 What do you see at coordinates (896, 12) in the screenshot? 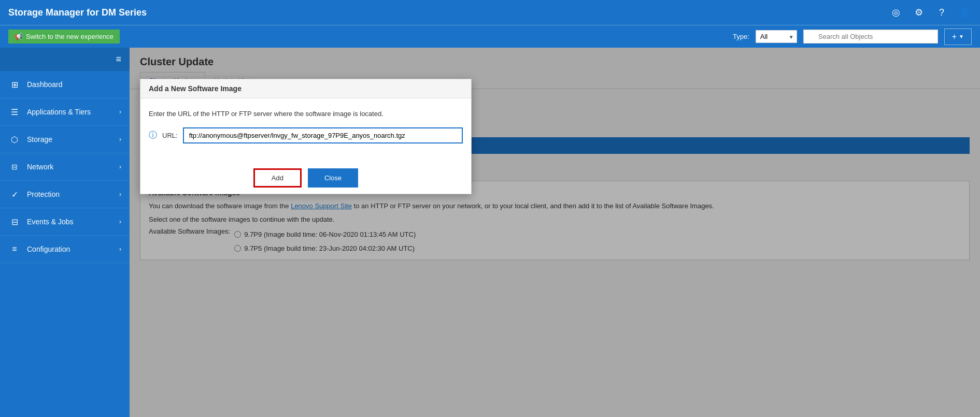
I see `compass-icon: ◎` at bounding box center [896, 12].